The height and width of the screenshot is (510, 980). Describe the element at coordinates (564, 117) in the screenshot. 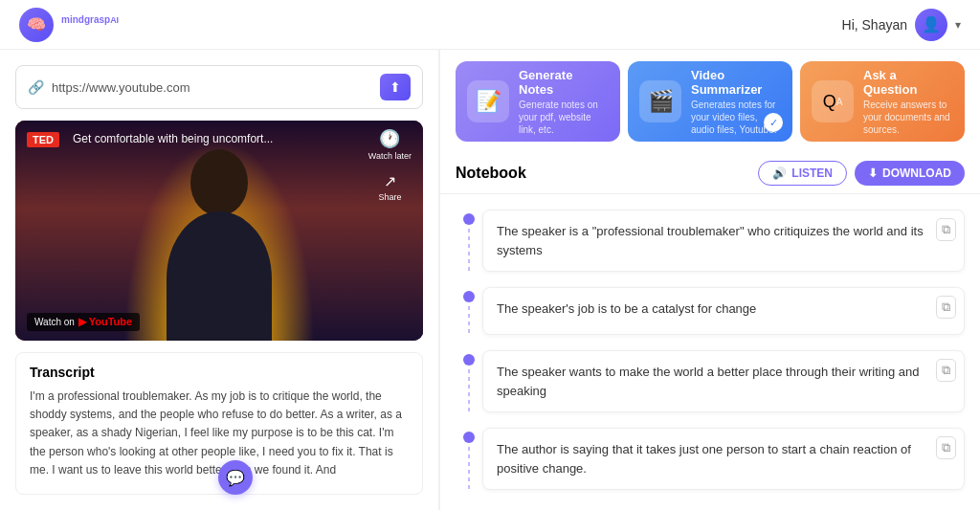

I see `generate-tab-desc: Generate notes on your pdf, website link…` at that location.